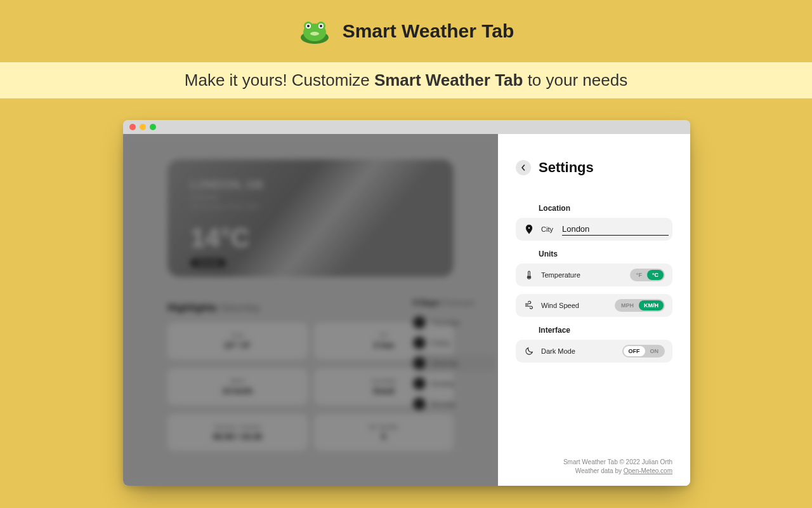  Describe the element at coordinates (561, 275) in the screenshot. I see `temperature-label: Temperature` at that location.